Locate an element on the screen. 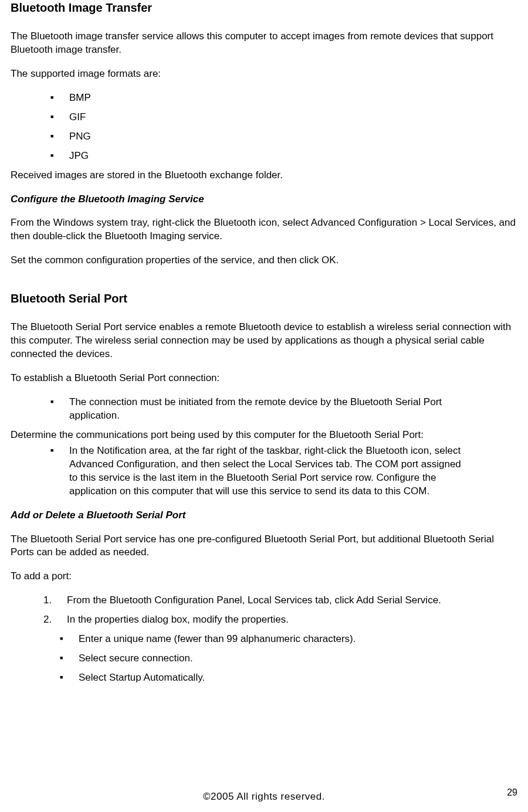 This screenshot has height=812, width=528. heading-image-transfer: Bluetooth Image Transfer is located at coordinates (264, 8).